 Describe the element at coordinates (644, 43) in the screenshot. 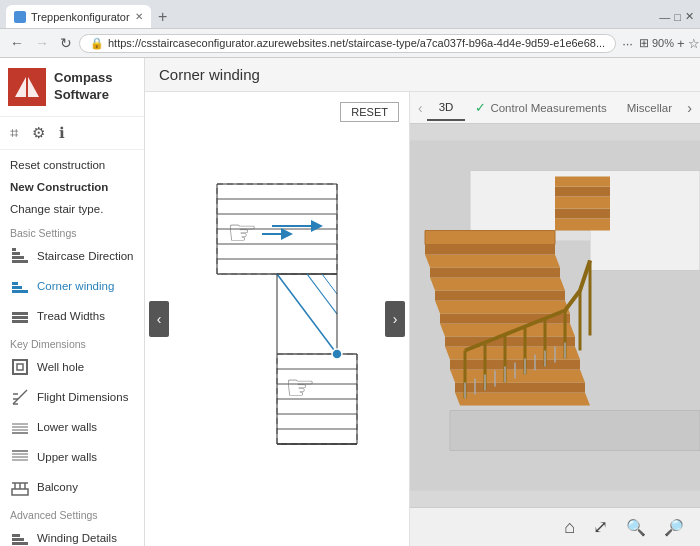

I see `extensions-btn: ⊞` at that location.